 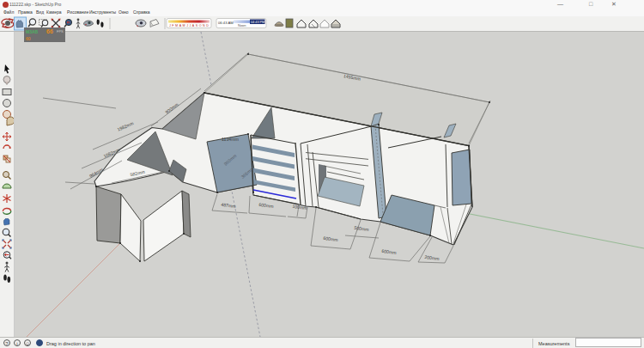 What do you see at coordinates (230, 139) in the screenshot?
I see `svg-text: 1134mm` at bounding box center [230, 139].